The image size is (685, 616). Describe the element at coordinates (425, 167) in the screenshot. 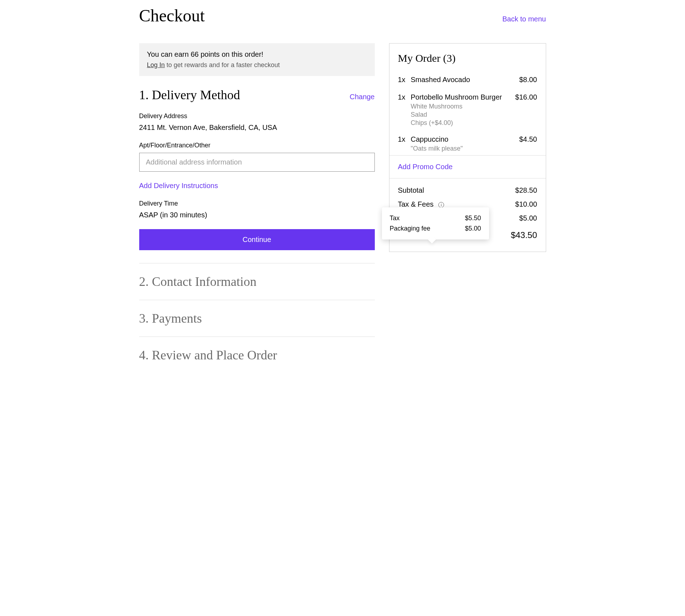

I see `add-promo-code-link: Add Promo Code` at that location.